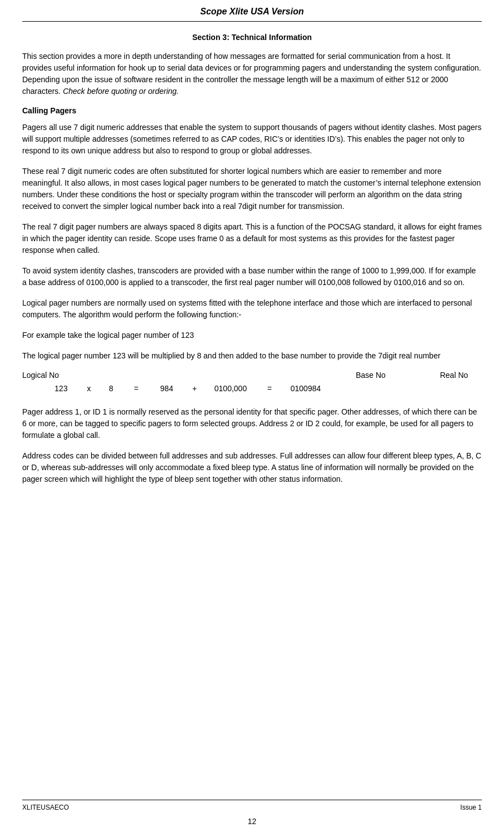 The width and height of the screenshot is (504, 828). What do you see at coordinates (306, 388) in the screenshot?
I see `eq-val-real: 0100984` at bounding box center [306, 388].